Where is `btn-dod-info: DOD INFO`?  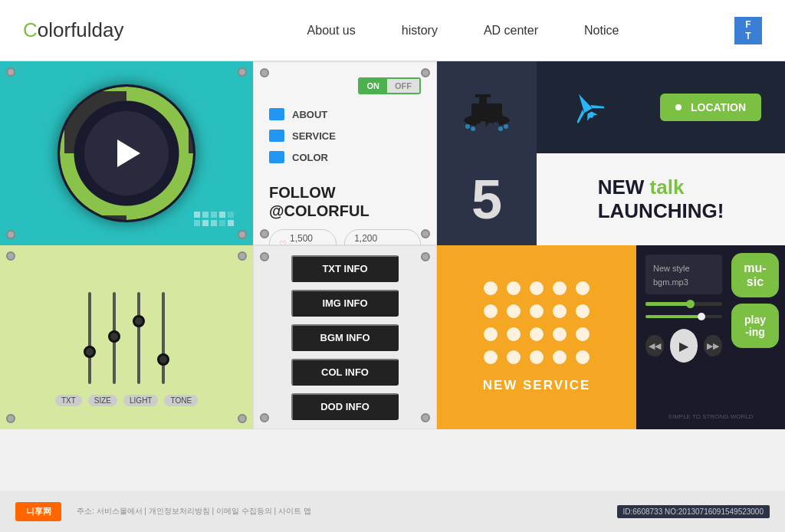 btn-dod-info: DOD INFO is located at coordinates (345, 406).